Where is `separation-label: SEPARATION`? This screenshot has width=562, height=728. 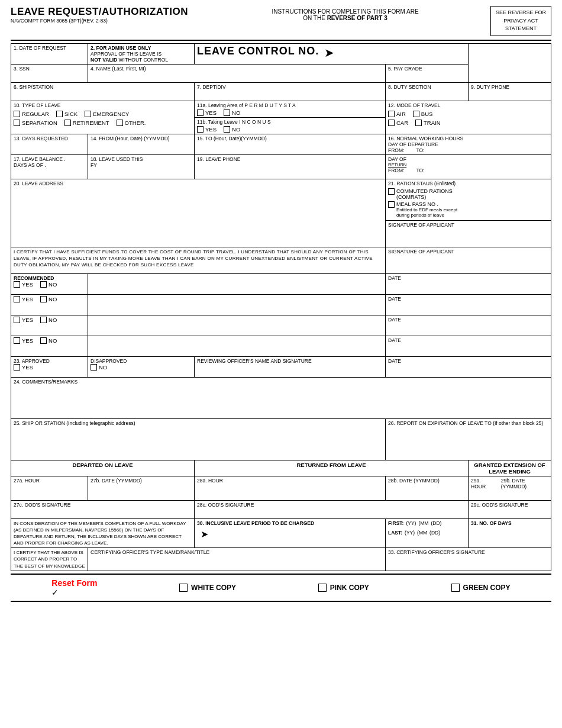 separation-label: SEPARATION is located at coordinates (40, 123).